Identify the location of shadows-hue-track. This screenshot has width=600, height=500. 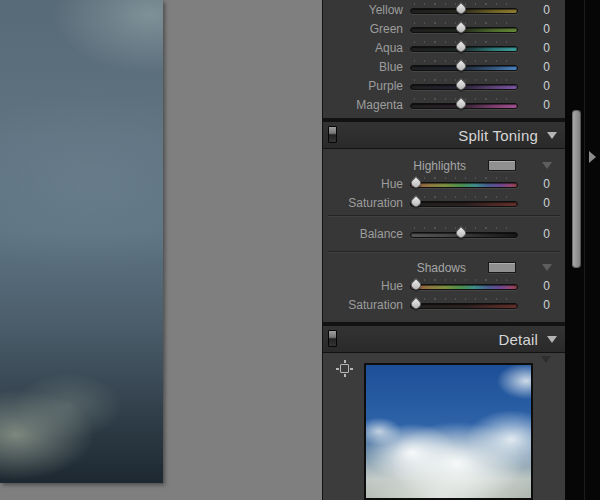
(464, 286).